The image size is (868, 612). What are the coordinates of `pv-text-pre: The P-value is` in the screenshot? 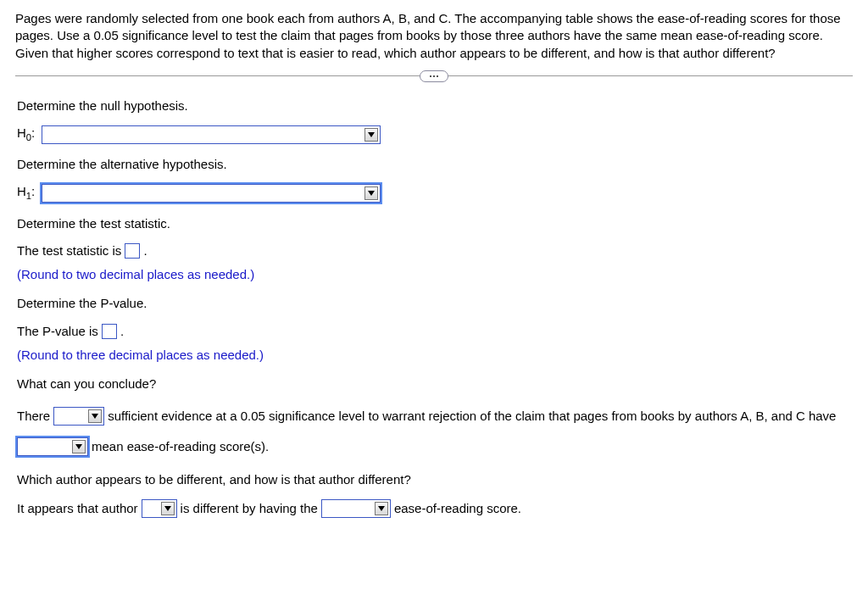 It's located at (58, 331).